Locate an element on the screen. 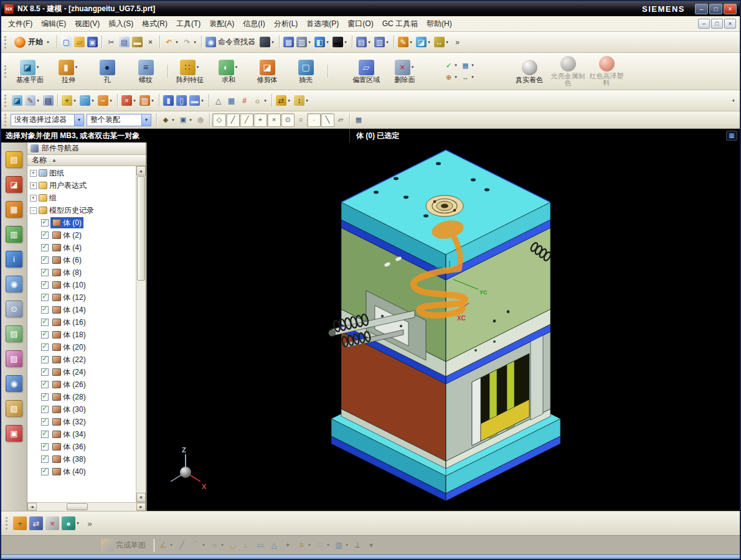  roles-icon: ◉ is located at coordinates (14, 383).